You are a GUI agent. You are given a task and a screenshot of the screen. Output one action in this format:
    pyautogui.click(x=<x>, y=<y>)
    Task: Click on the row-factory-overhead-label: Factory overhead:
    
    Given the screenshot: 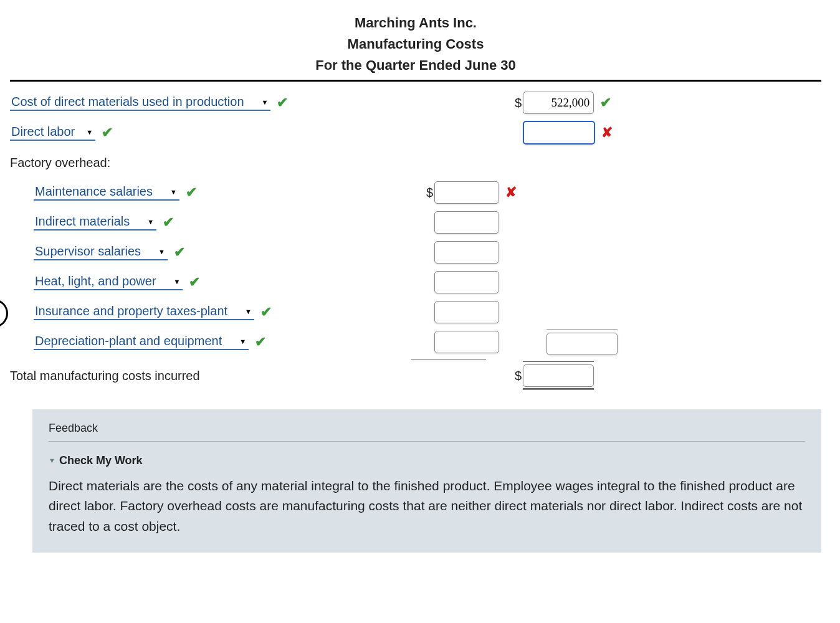 What is the action you would take?
    pyautogui.click(x=416, y=163)
    